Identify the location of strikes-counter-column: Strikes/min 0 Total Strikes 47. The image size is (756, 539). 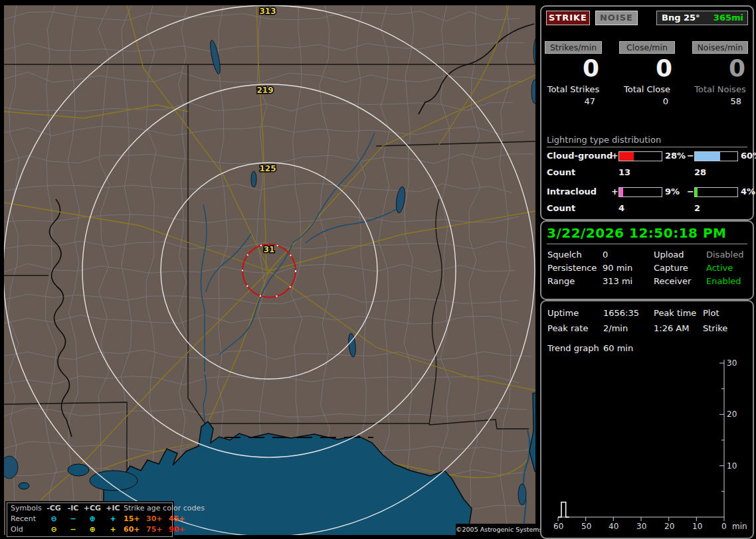
(573, 81).